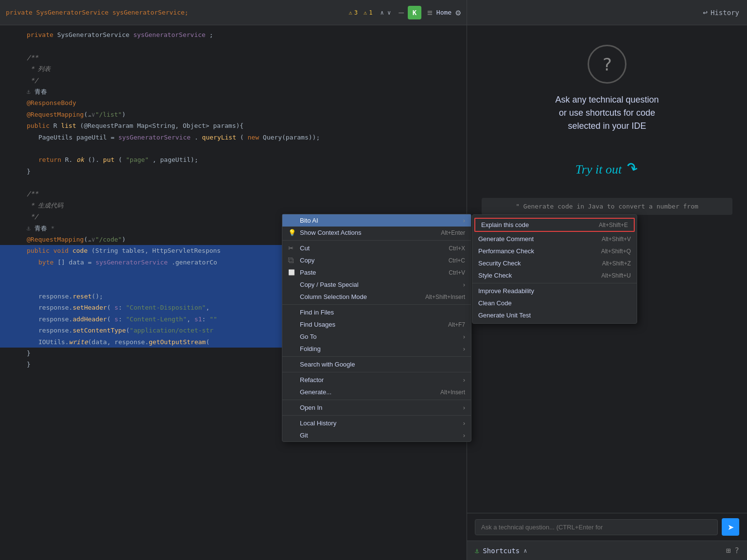 This screenshot has height=560, width=747. I want to click on submenu-unit-test: Generate Unit Test, so click(555, 315).